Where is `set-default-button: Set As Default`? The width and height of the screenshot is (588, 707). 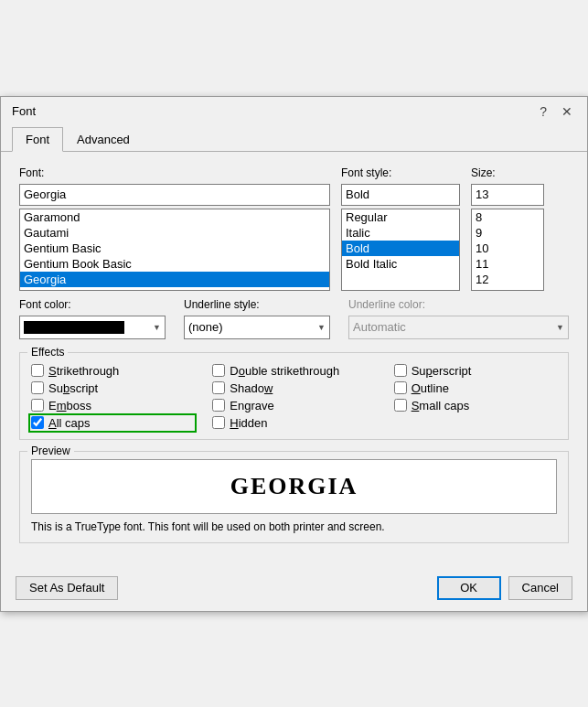
set-default-button: Set As Default is located at coordinates (67, 588).